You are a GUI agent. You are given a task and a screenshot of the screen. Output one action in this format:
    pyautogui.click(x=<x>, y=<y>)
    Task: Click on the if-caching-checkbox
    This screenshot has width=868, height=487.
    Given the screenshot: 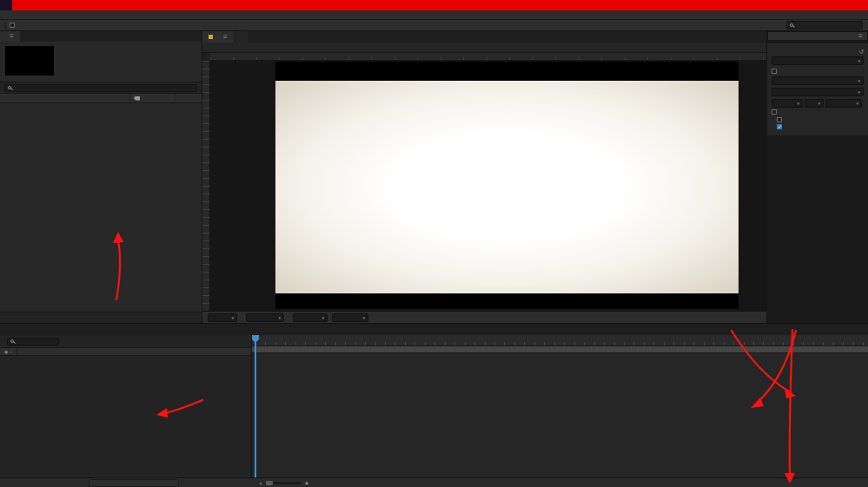 What is the action you would take?
    pyautogui.click(x=779, y=120)
    